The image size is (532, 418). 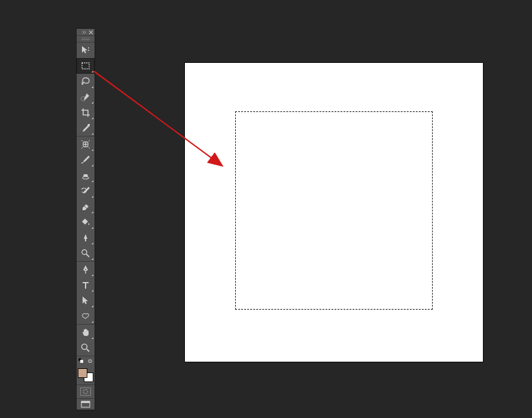 I want to click on quick-mask-toggle, so click(x=86, y=392).